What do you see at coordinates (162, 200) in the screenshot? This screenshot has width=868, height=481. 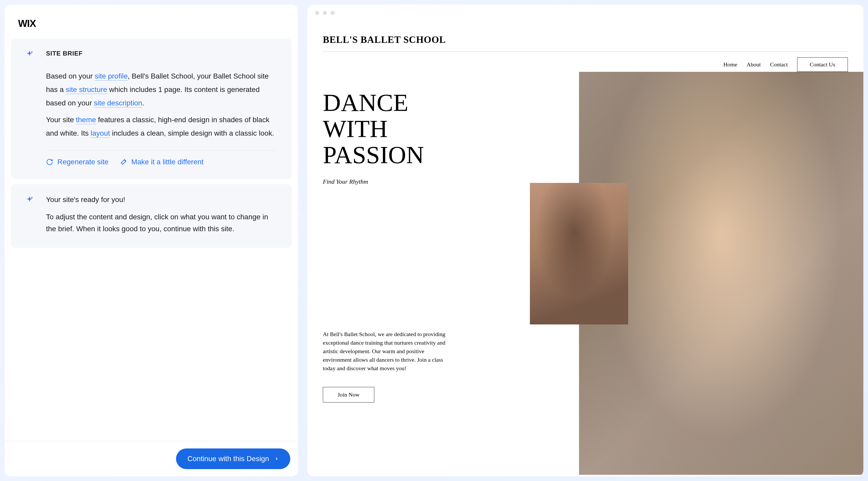 I see `ready-heading: Your site's ready for you!` at bounding box center [162, 200].